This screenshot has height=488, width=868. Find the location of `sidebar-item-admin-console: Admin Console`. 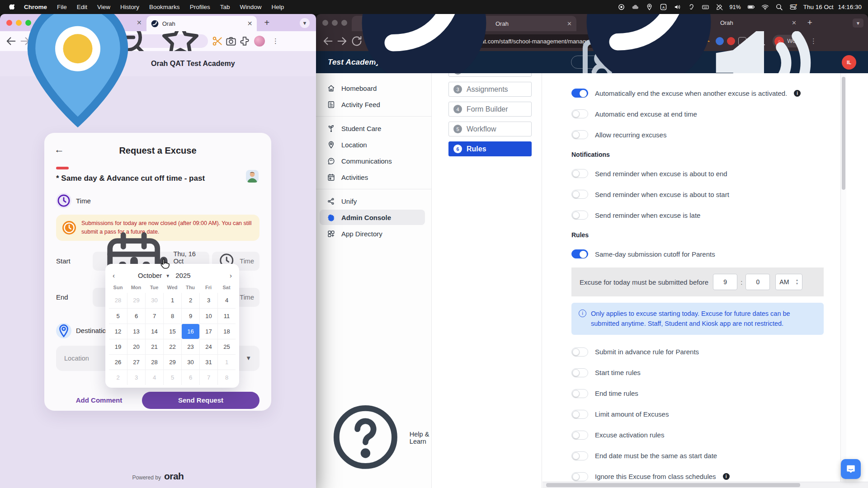

sidebar-item-admin-console: Admin Console is located at coordinates (373, 217).